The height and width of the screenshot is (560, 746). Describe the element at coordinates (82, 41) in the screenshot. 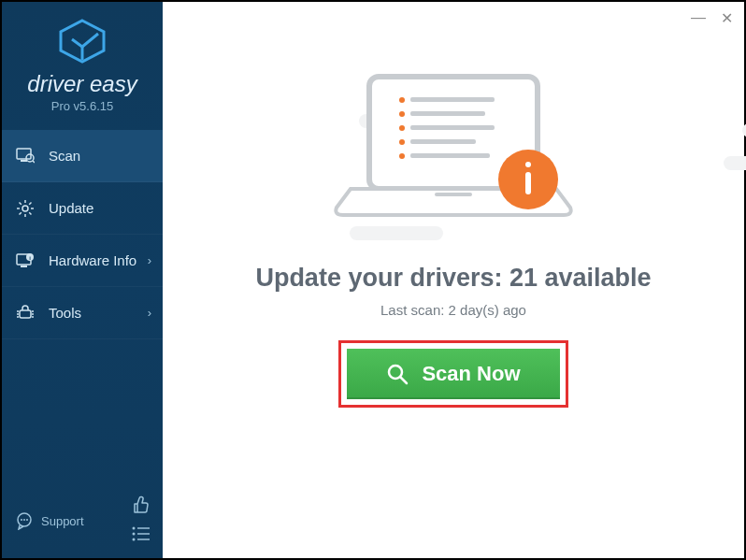

I see `app-logo-icon` at that location.